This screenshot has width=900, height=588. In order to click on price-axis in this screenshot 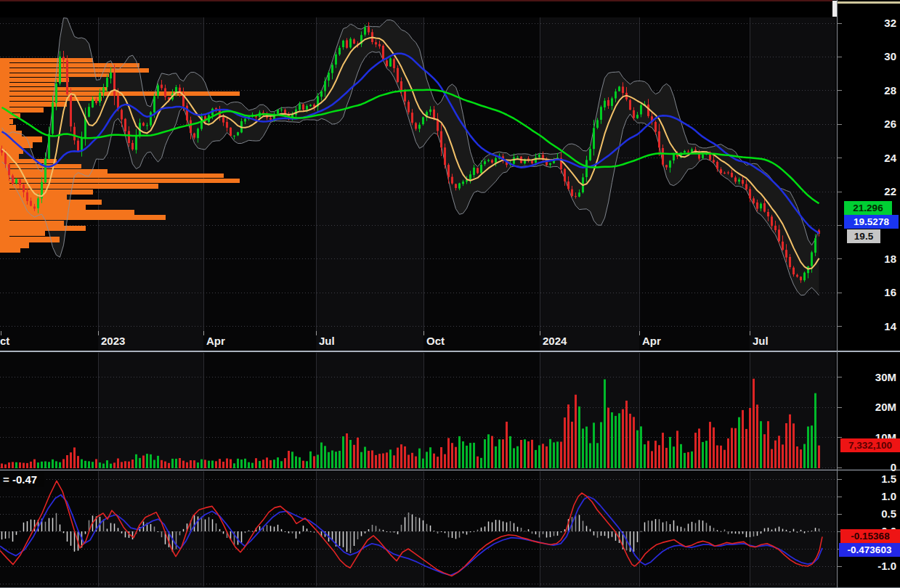, I will do `click(869, 176)`.